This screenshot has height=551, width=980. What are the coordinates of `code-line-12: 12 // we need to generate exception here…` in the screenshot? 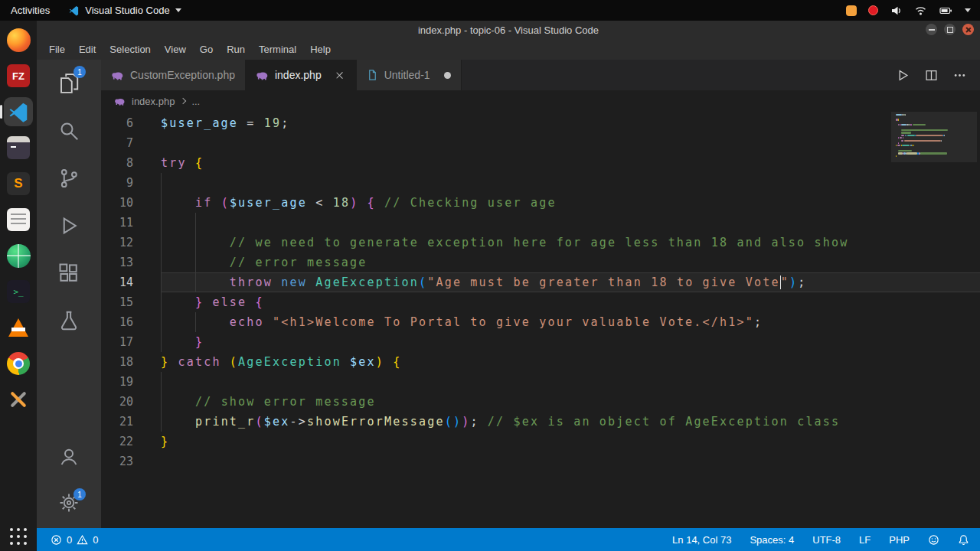 It's located at (541, 243).